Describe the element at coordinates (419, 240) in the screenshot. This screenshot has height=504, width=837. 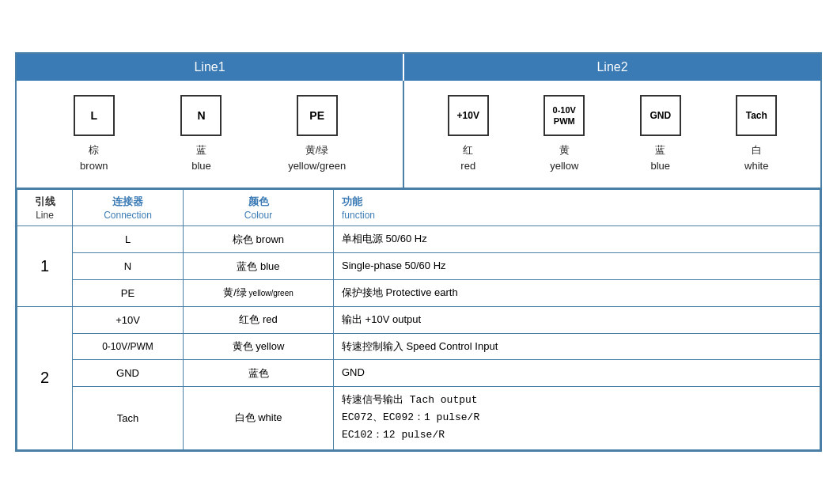
I see `table-row: 1 L 棕色 brown 单相电源 50/60 Hz` at that location.